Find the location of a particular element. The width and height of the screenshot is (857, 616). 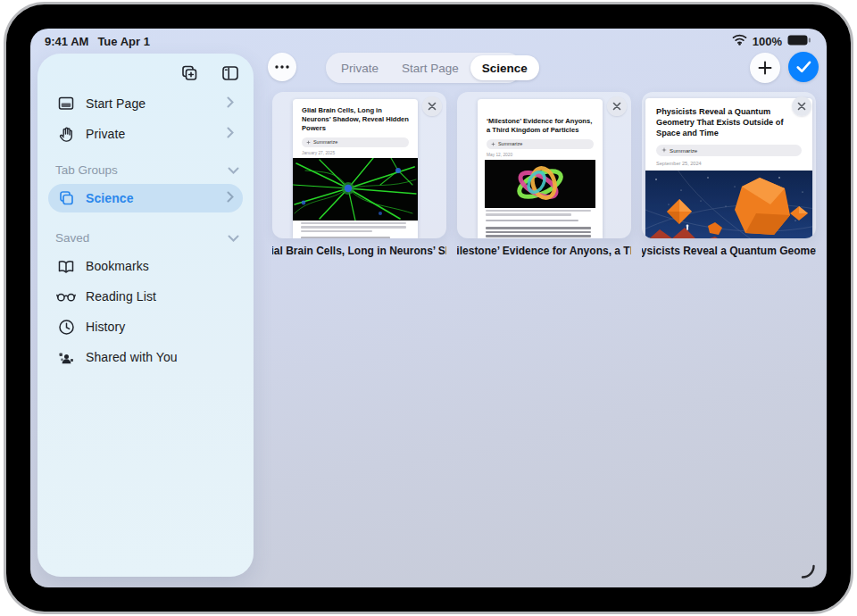

section-title: Tab Groups is located at coordinates (87, 170).